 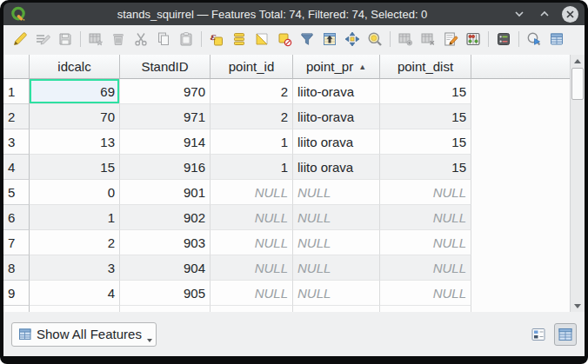 I want to click on table-cell: 916, so click(x=165, y=167).